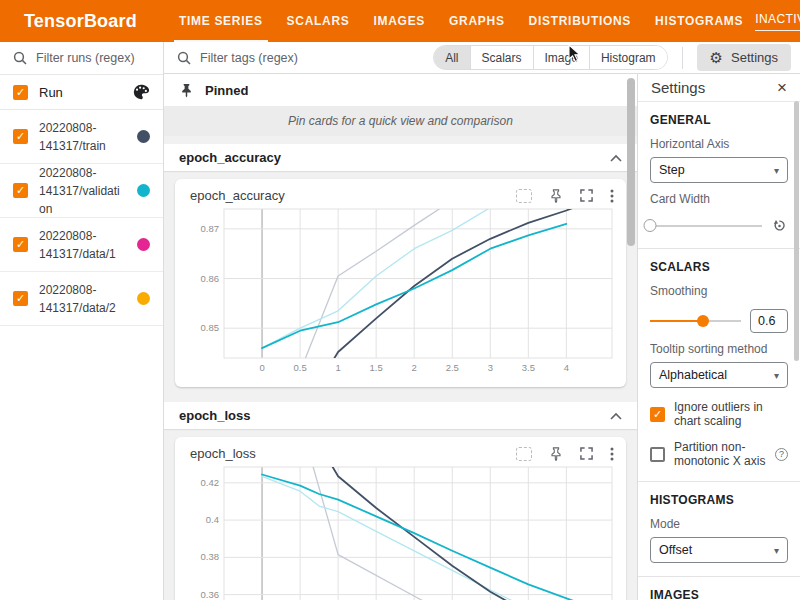 Image resolution: width=800 pixels, height=600 pixels. What do you see at coordinates (719, 375) in the screenshot?
I see `tooltip-sorting-select: Alphabetical ▾` at bounding box center [719, 375].